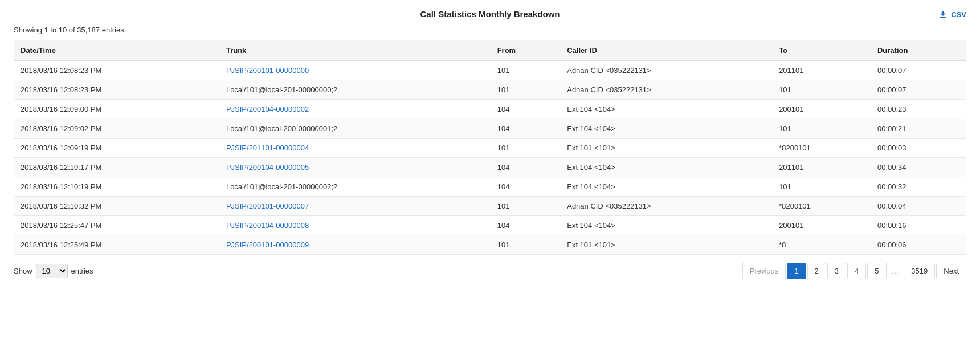 This screenshot has height=350, width=980. Describe the element at coordinates (918, 51) in the screenshot. I see `col-duration: Duration` at that location.